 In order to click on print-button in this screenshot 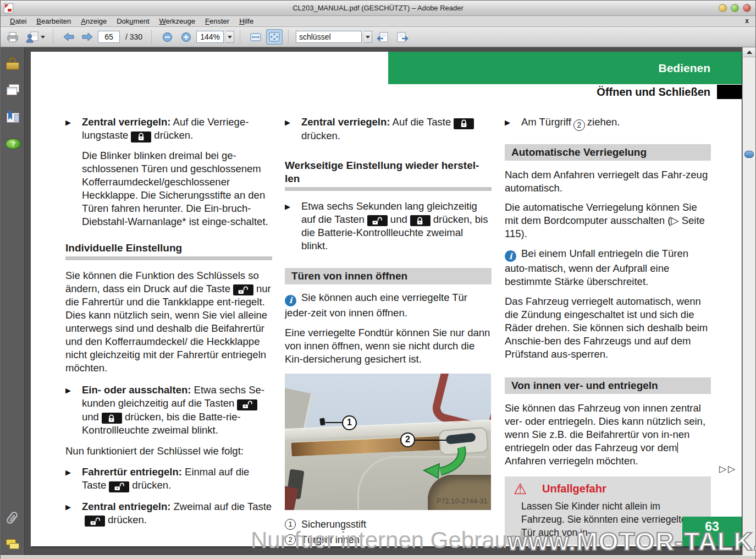, I will do `click(13, 37)`.